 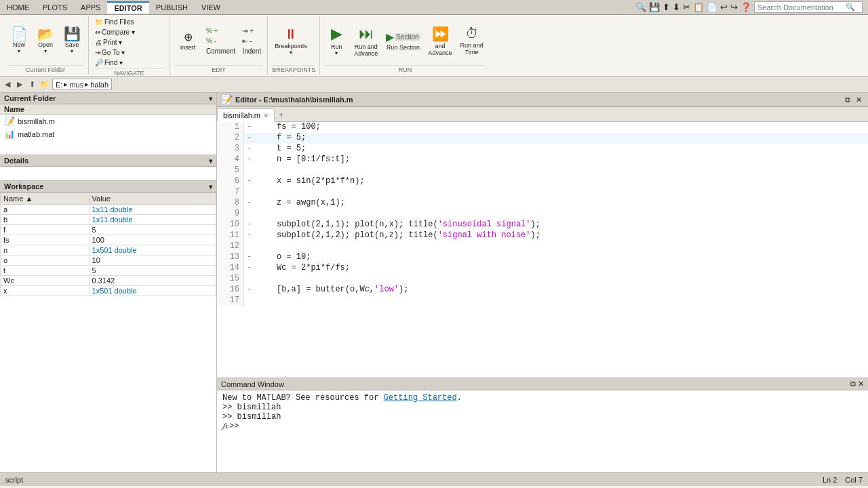 What do you see at coordinates (336, 41) in the screenshot?
I see `run-button: ▶ Run ▾` at bounding box center [336, 41].